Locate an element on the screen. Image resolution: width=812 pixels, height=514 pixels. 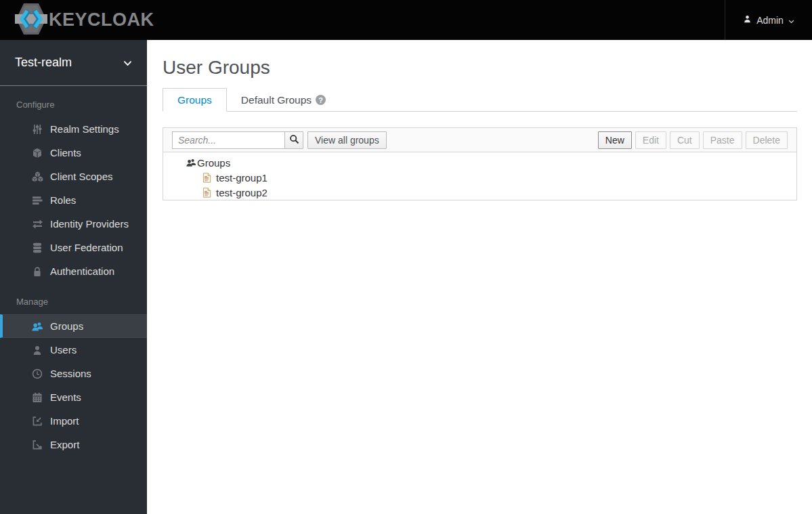
sidebar-item-label: Groups is located at coordinates (66, 326).